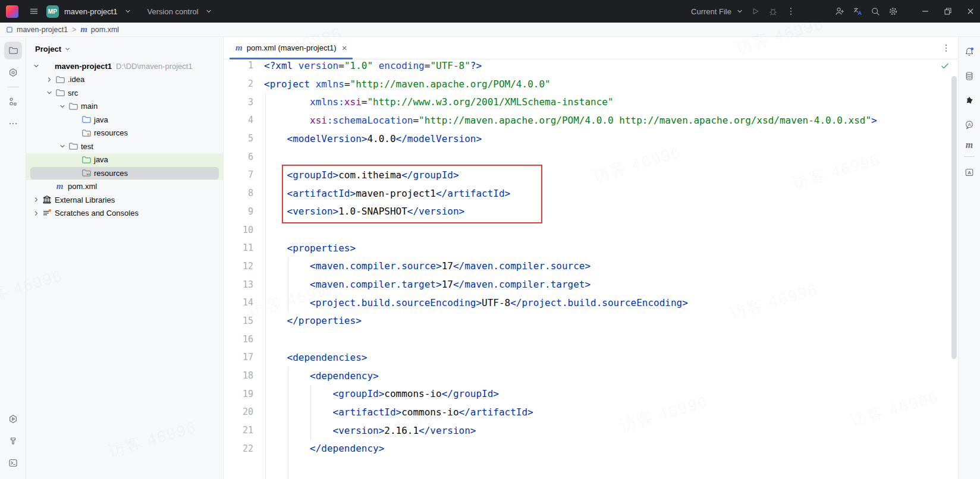 The width and height of the screenshot is (980, 479). I want to click on line-number: 5, so click(240, 138).